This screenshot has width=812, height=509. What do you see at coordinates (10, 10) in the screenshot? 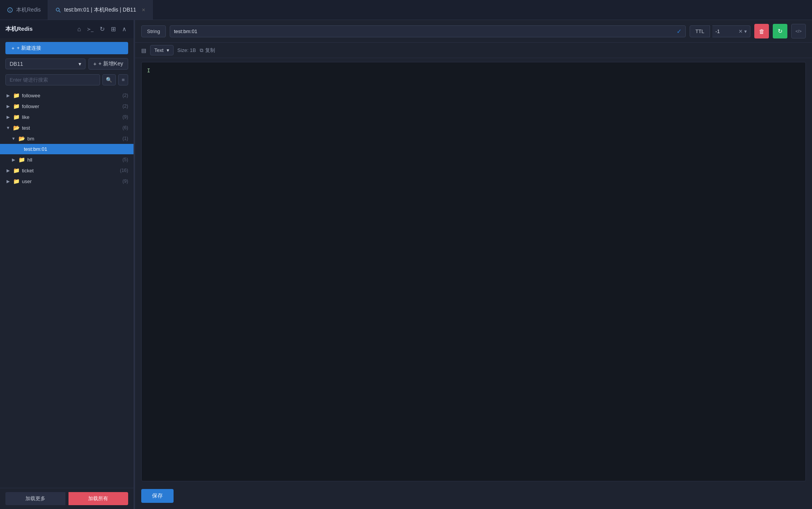
I see `svg-text: i` at bounding box center [10, 10].